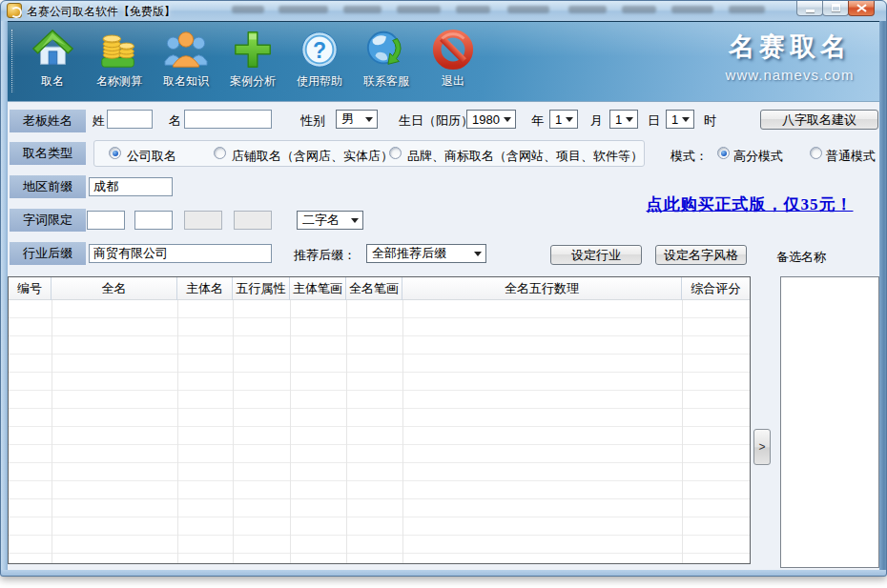 Image resolution: width=887 pixels, height=588 pixels. What do you see at coordinates (99, 121) in the screenshot?
I see `surname-label: 姓` at bounding box center [99, 121].